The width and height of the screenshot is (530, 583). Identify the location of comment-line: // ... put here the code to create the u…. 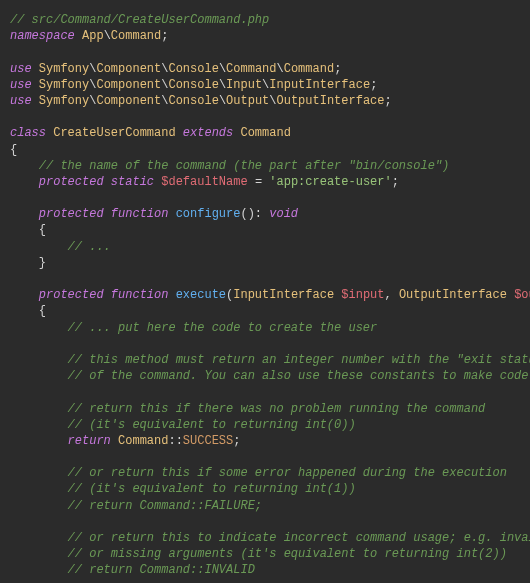
(223, 328).